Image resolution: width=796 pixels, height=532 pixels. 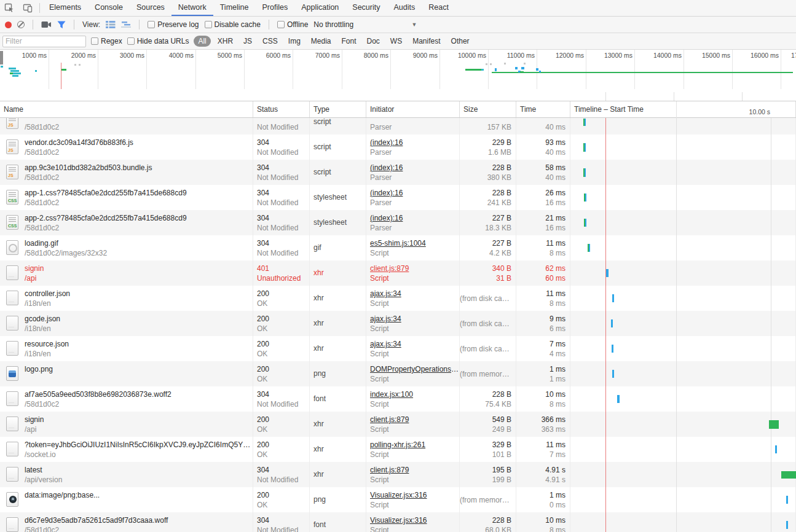 What do you see at coordinates (47, 25) in the screenshot?
I see `screenshot-camera-icon` at bounding box center [47, 25].